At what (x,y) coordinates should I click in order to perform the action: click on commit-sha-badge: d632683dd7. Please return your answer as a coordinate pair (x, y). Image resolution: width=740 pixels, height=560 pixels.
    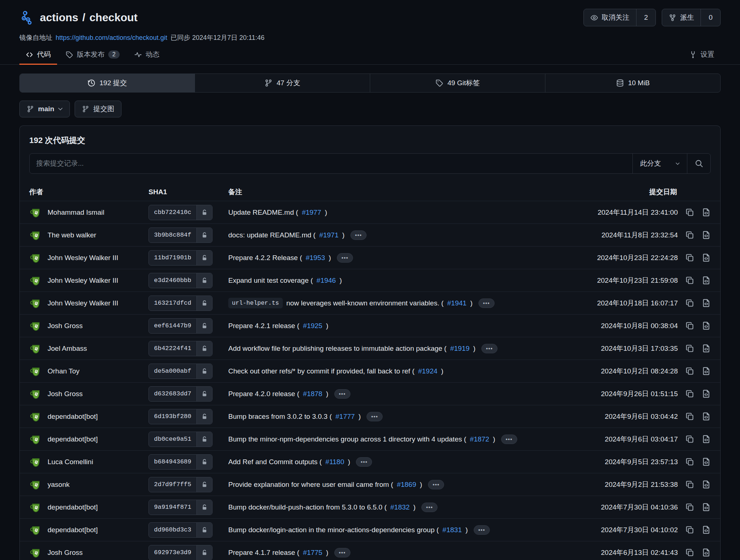
    Looking at the image, I should click on (181, 394).